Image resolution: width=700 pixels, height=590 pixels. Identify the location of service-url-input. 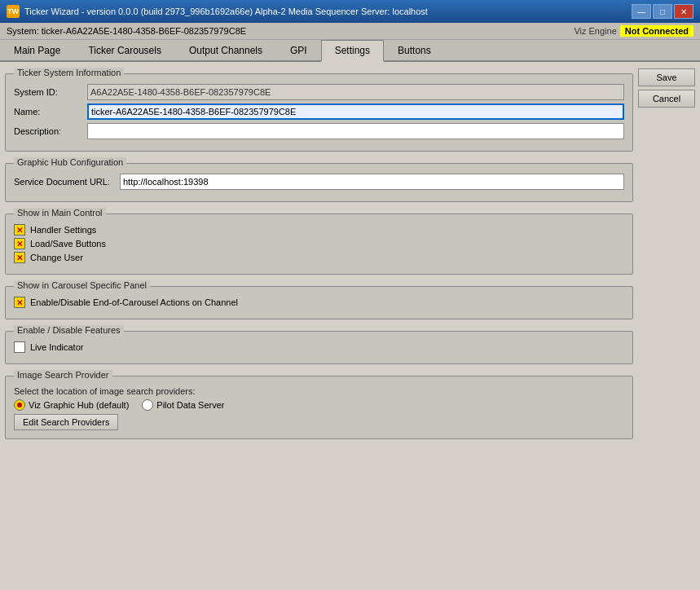
(372, 182).